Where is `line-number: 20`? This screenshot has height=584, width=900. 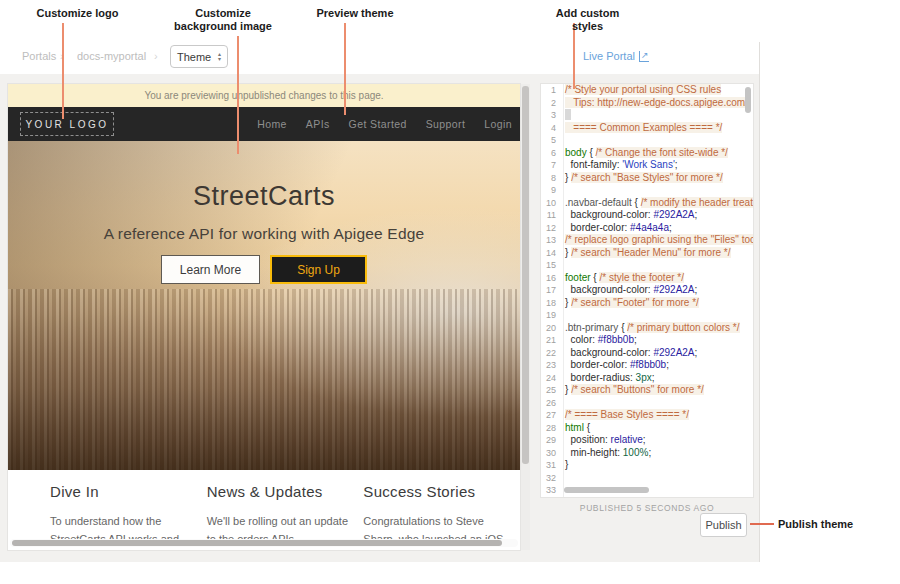
line-number: 20 is located at coordinates (550, 328).